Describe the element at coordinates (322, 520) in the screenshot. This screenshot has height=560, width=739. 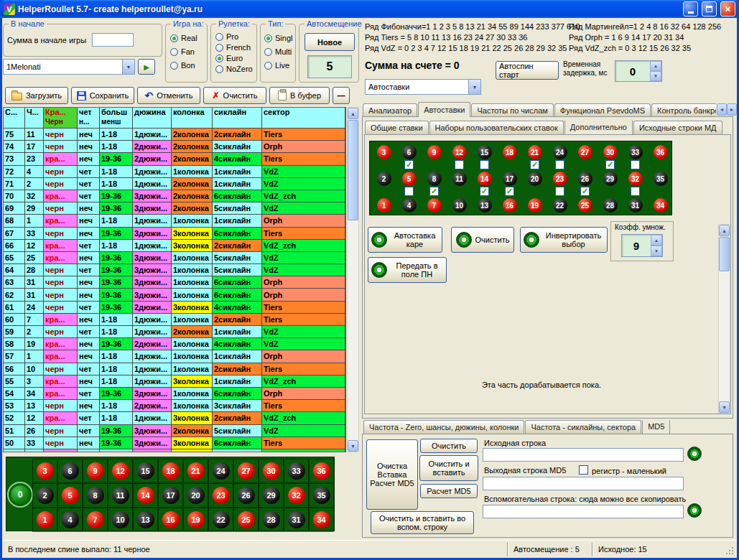
I see `board-number-34: 34` at that location.